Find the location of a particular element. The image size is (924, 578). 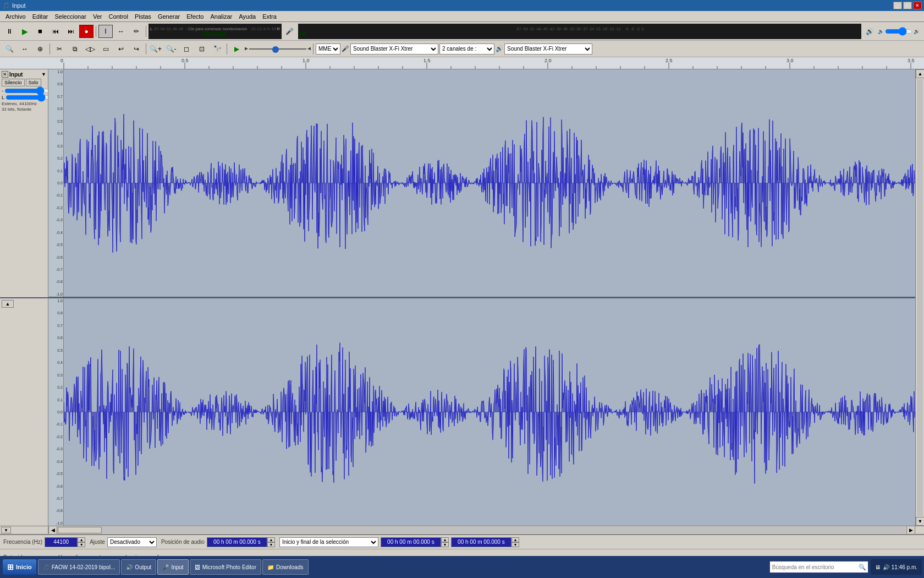

host-select: MME is located at coordinates (328, 49).